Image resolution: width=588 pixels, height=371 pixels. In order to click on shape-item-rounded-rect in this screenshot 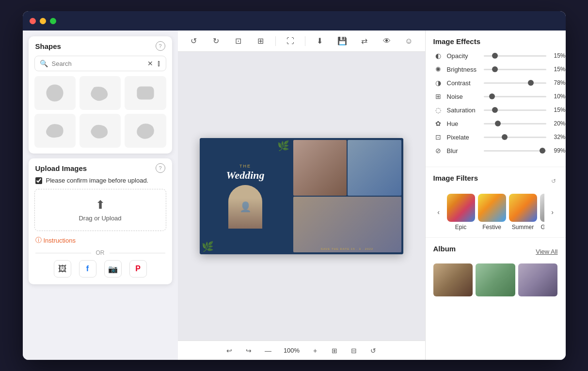, I will do `click(145, 93)`.